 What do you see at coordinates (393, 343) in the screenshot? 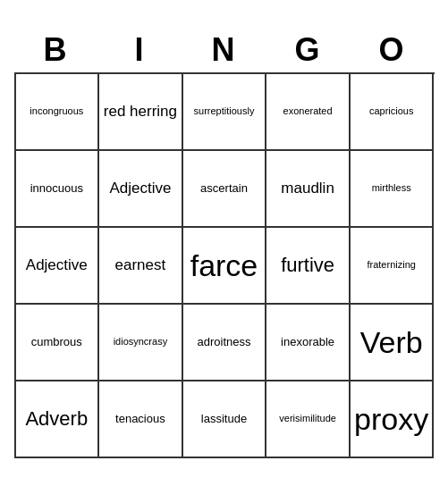
I see `bingo-cell: Verb` at bounding box center [393, 343].